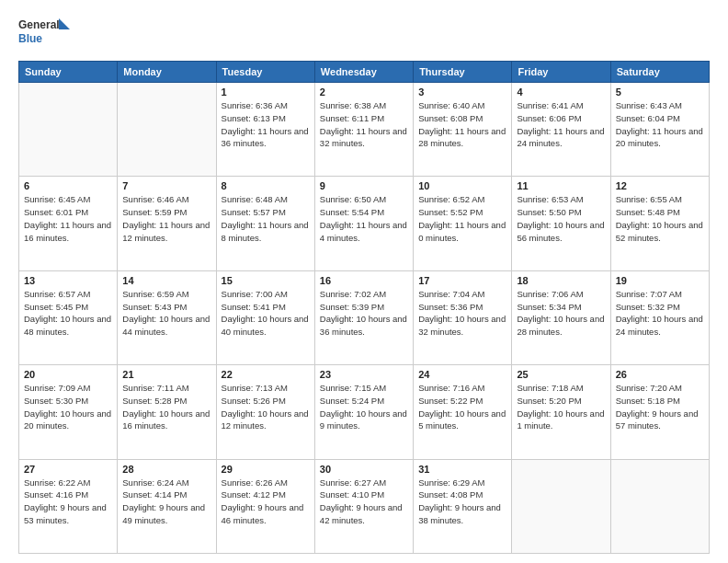 Image resolution: width=728 pixels, height=563 pixels. Describe the element at coordinates (660, 219) in the screenshot. I see `day-info: Sunrise: 6:55 AM Sunset: 5:48 PM Dayligh…` at that location.